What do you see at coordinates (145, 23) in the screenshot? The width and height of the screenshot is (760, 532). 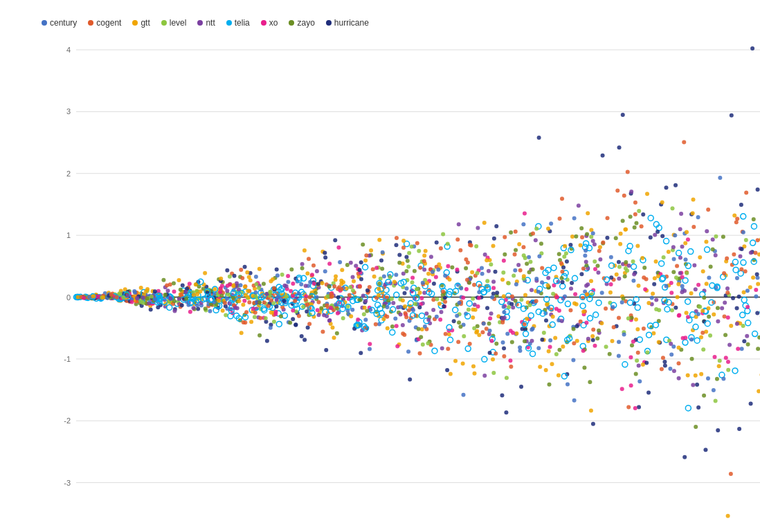 I see `legend-label-gtt: gtt` at bounding box center [145, 23].